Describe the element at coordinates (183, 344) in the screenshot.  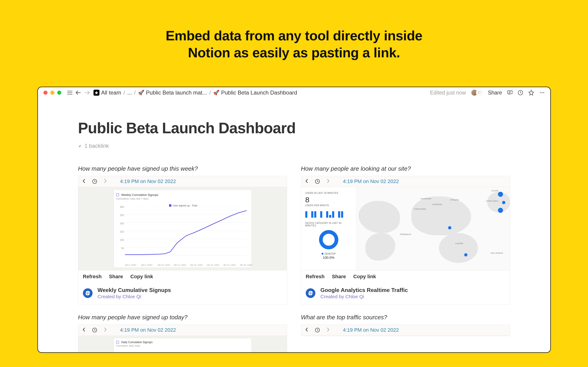
I see `embed-chart-area: Daily Cumulative Signups Cumulative, tot…` at that location.